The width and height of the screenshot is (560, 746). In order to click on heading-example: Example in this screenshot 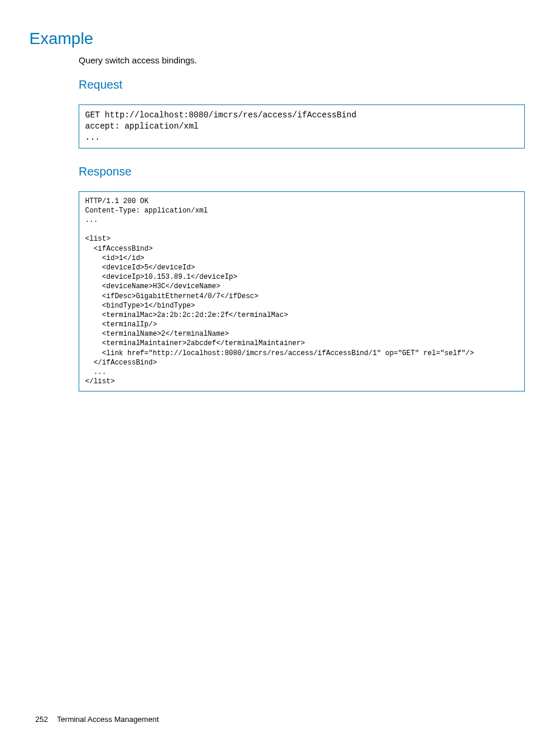, I will do `click(277, 39)`.